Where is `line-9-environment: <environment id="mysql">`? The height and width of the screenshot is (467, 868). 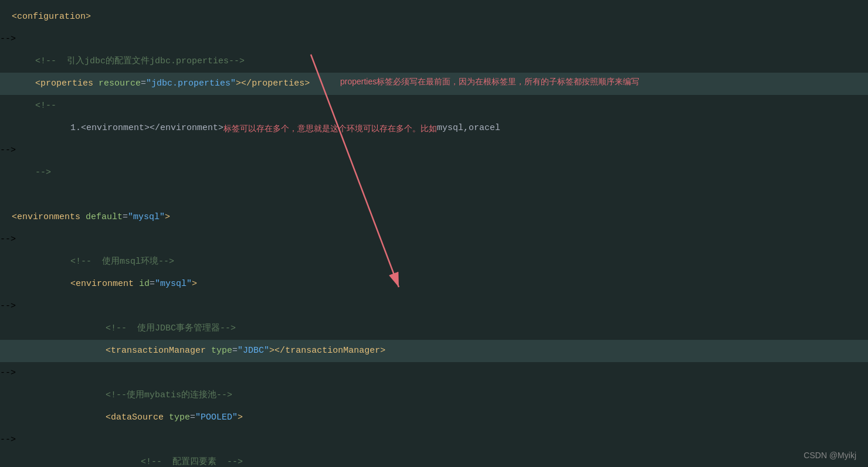
line-9-environment: <environment id="mysql"> is located at coordinates (434, 284).